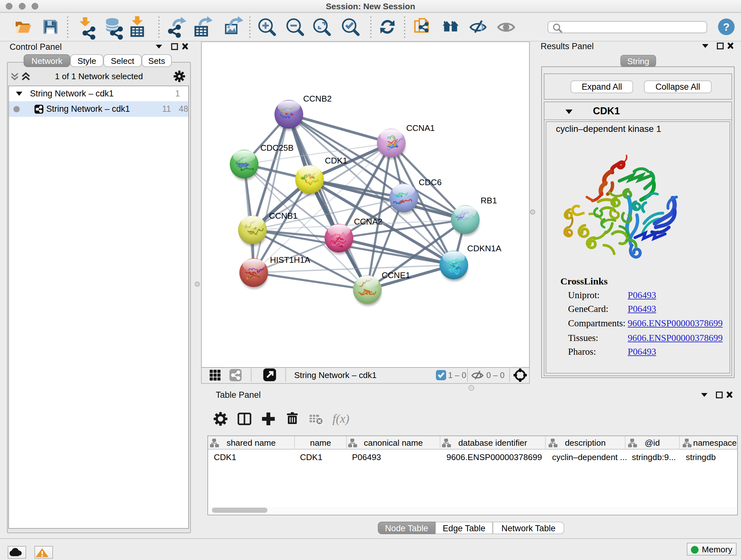 This screenshot has width=741, height=560. I want to click on svg-text: CCNA1, so click(420, 128).